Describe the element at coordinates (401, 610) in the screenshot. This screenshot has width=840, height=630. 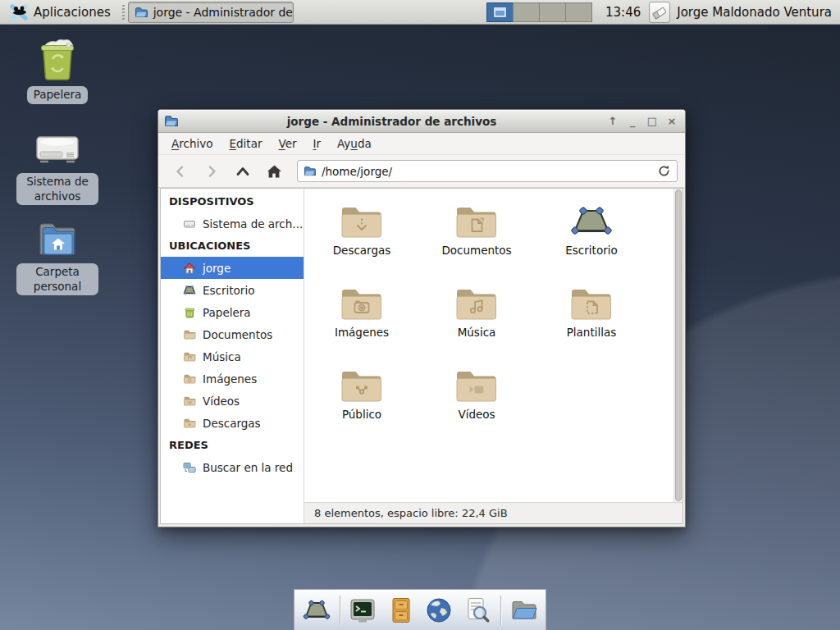
I see `file-cabinet-icon` at that location.